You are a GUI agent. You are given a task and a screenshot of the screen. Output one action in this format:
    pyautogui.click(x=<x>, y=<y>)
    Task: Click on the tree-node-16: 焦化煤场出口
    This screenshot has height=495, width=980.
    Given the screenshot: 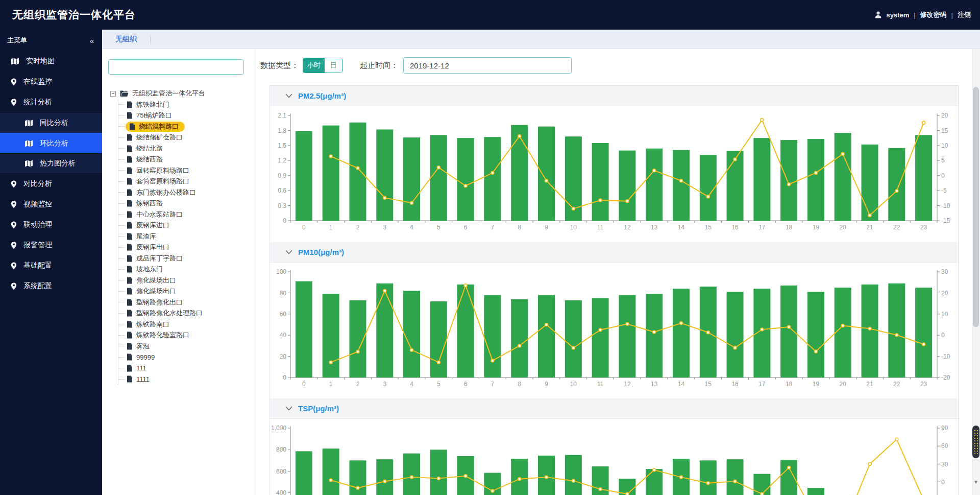 What is the action you would take?
    pyautogui.click(x=162, y=280)
    